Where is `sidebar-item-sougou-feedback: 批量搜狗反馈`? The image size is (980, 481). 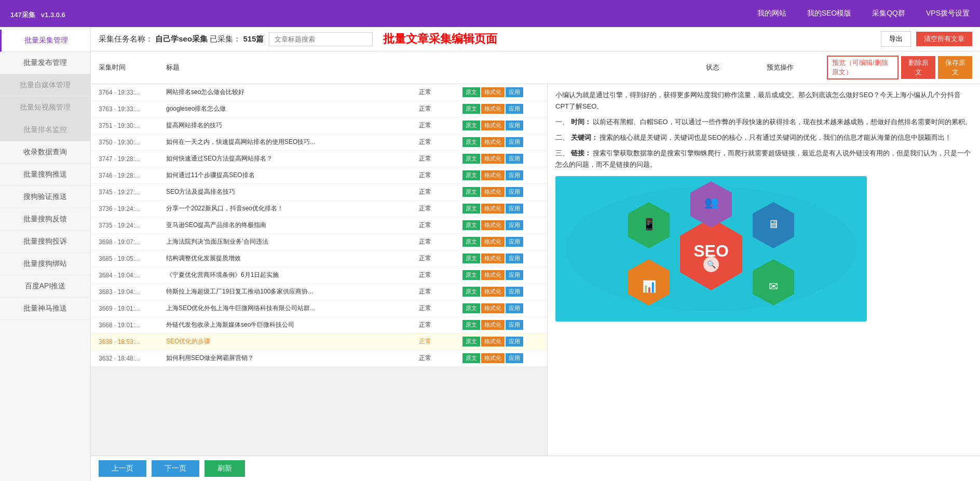 sidebar-item-sougou-feedback: 批量搜狗反馈 is located at coordinates (45, 219).